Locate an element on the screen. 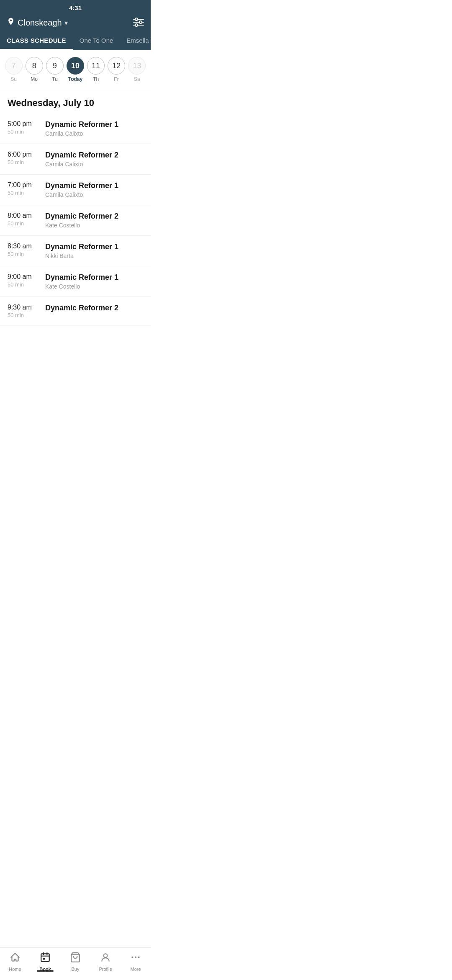  day-item-7: 7 Su is located at coordinates (14, 70).